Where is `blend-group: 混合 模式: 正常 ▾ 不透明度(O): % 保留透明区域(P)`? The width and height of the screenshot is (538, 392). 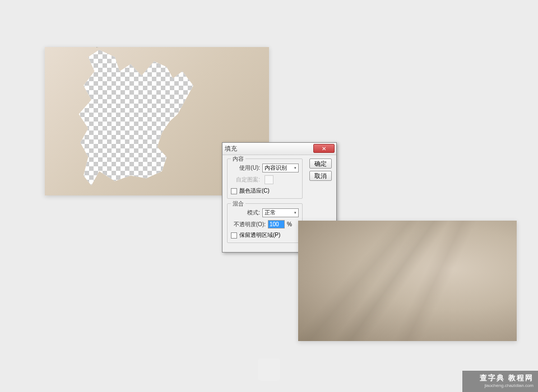
blend-group: 混合 模式: 正常 ▾ 不透明度(O): % 保留透明区域(P) is located at coordinates (265, 223).